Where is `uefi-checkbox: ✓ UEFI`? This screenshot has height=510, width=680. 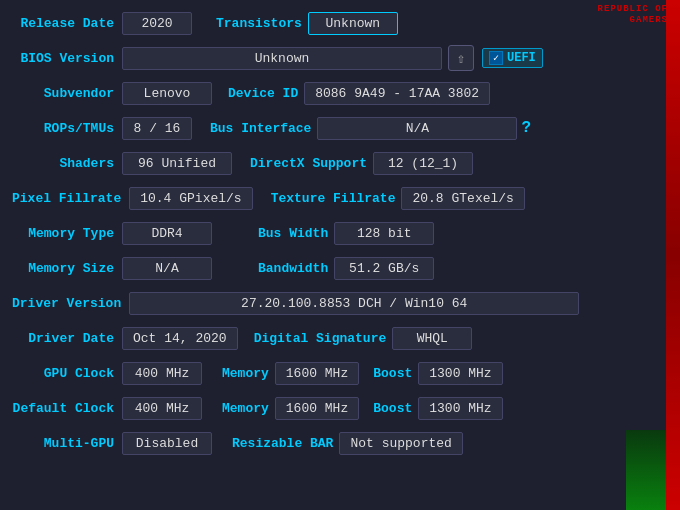
uefi-checkbox: ✓ UEFI is located at coordinates (512, 58).